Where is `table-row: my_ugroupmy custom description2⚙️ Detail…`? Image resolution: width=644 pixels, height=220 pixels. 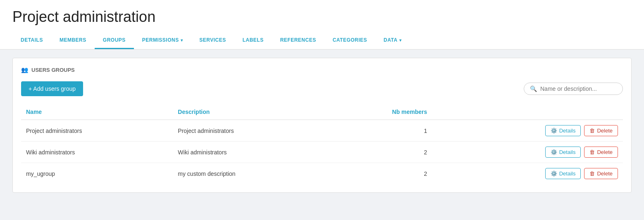
table-row: my_ugroupmy custom description2⚙️ Detail… is located at coordinates (322, 174).